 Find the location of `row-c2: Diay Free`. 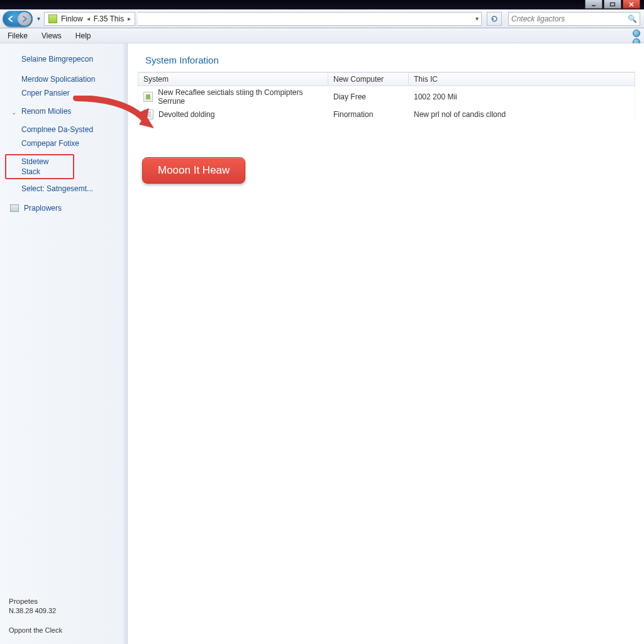

row-c2: Diay Free is located at coordinates (369, 97).